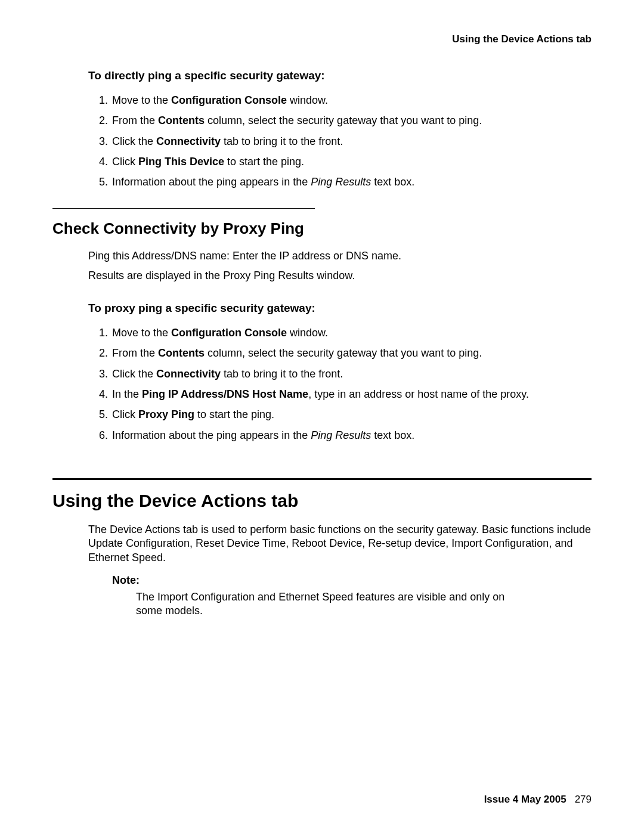 The height and width of the screenshot is (833, 644). Describe the element at coordinates (322, 501) in the screenshot. I see `heading-device-actions: Using the Device Actions tab` at that location.